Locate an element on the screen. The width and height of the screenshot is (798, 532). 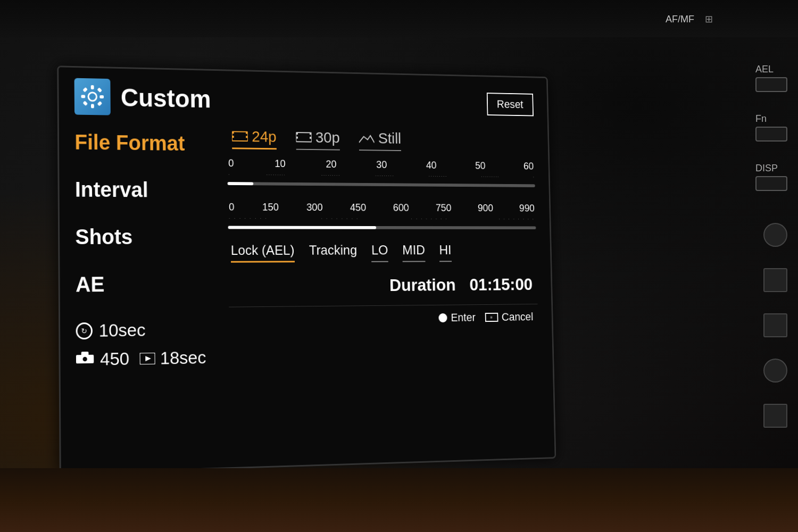
ae-menu-item: AE is located at coordinates (147, 284).